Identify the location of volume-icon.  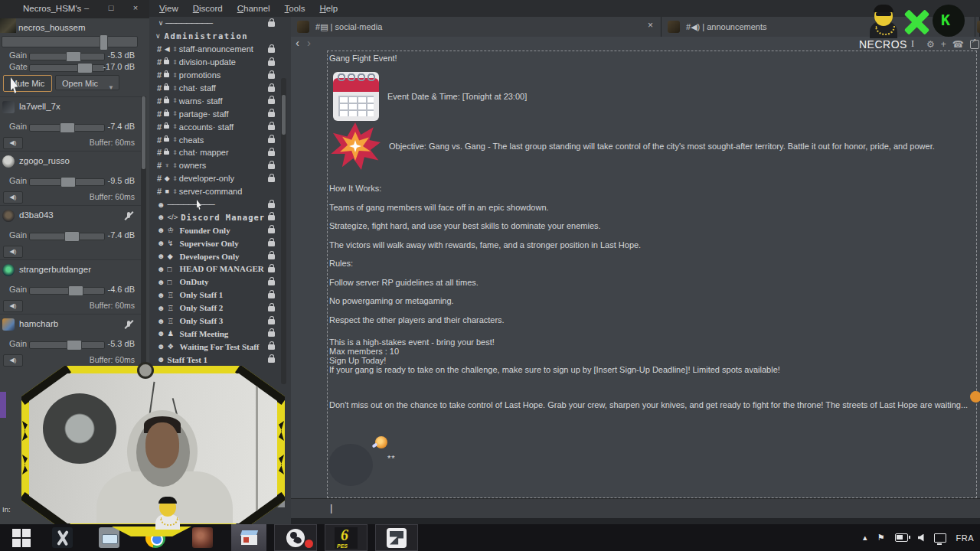
(921, 538).